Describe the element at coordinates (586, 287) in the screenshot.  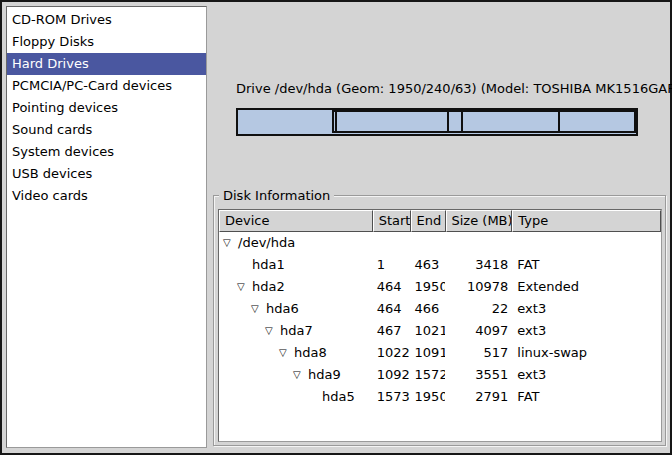
I see `type-cell: Extended` at that location.